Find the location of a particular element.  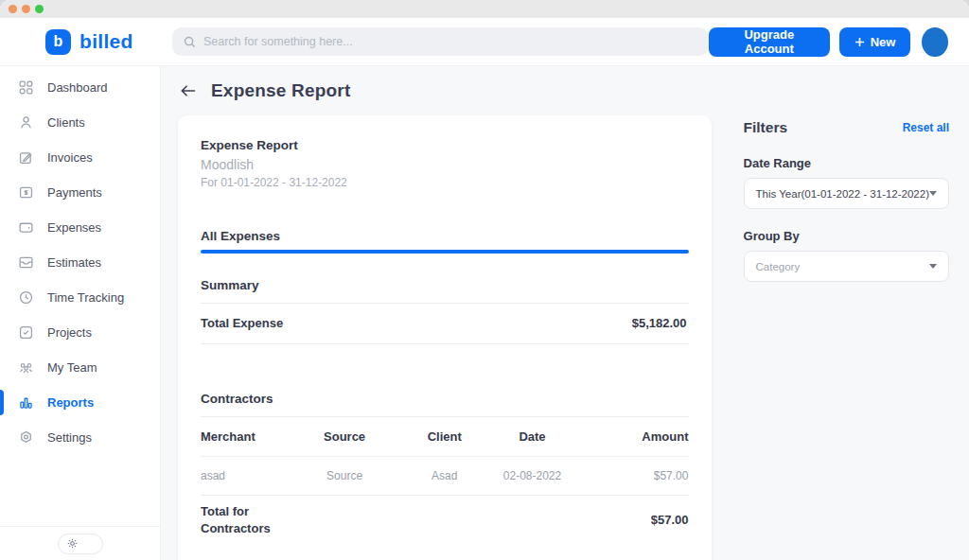

bar-chart-icon is located at coordinates (26, 403).